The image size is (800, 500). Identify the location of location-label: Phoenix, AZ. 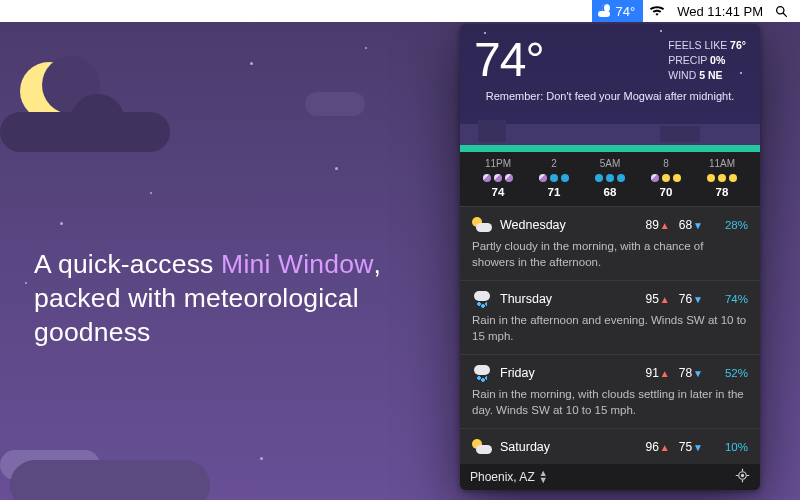
(502, 477).